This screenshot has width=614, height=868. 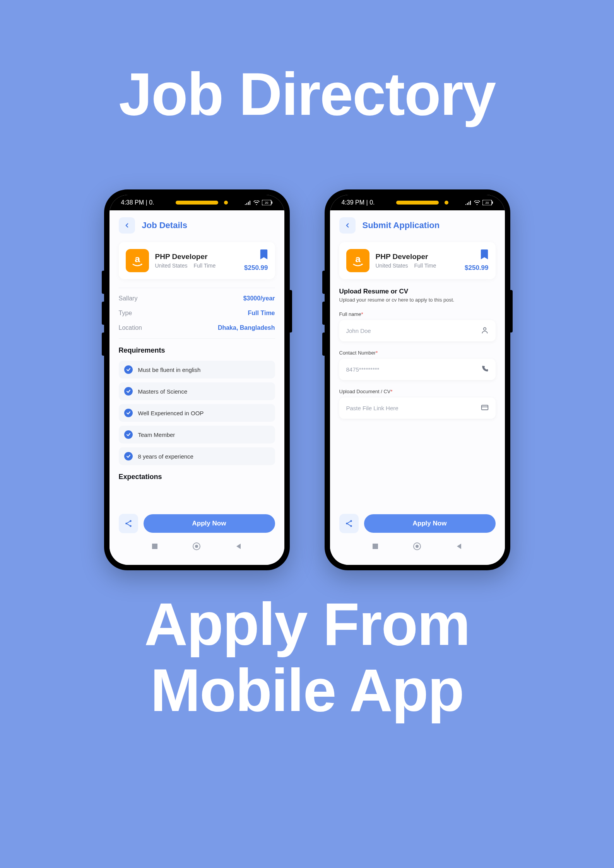 What do you see at coordinates (128, 298) in the screenshot?
I see `detail-label: Sallary` at bounding box center [128, 298].